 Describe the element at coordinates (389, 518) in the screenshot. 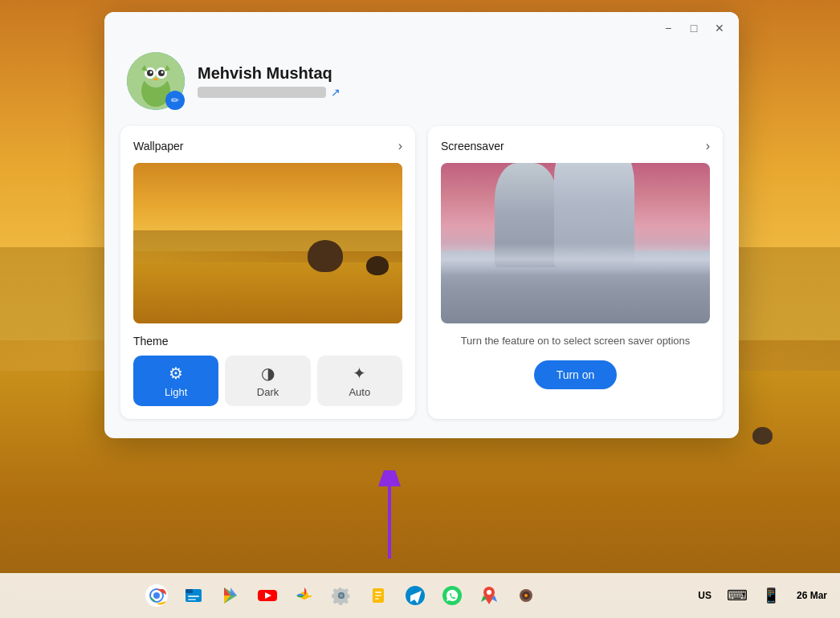

I see `annotation-arrow` at that location.